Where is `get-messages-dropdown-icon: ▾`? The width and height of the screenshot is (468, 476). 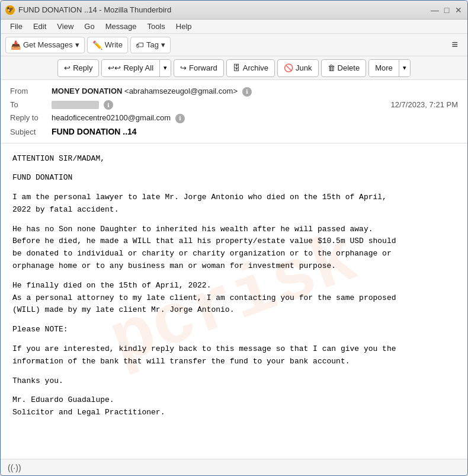 get-messages-dropdown-icon: ▾ is located at coordinates (77, 45).